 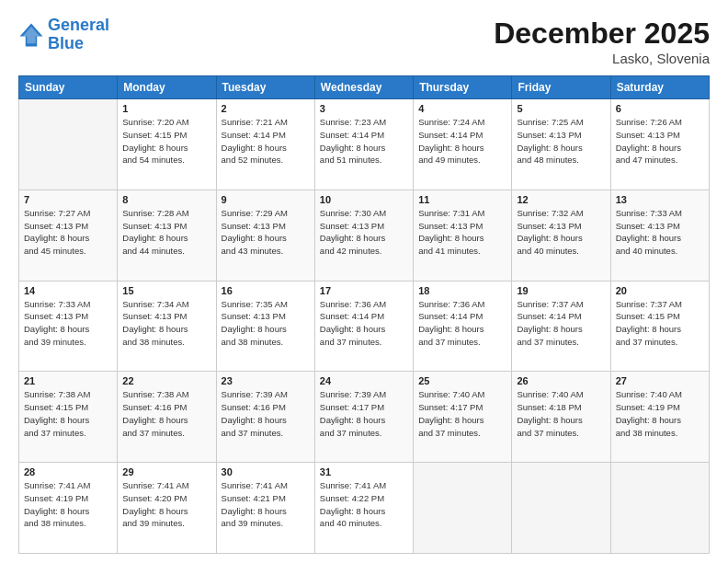 What do you see at coordinates (364, 41) in the screenshot?
I see `header: General Blue December 2025 Lasko, Sloven…` at bounding box center [364, 41].